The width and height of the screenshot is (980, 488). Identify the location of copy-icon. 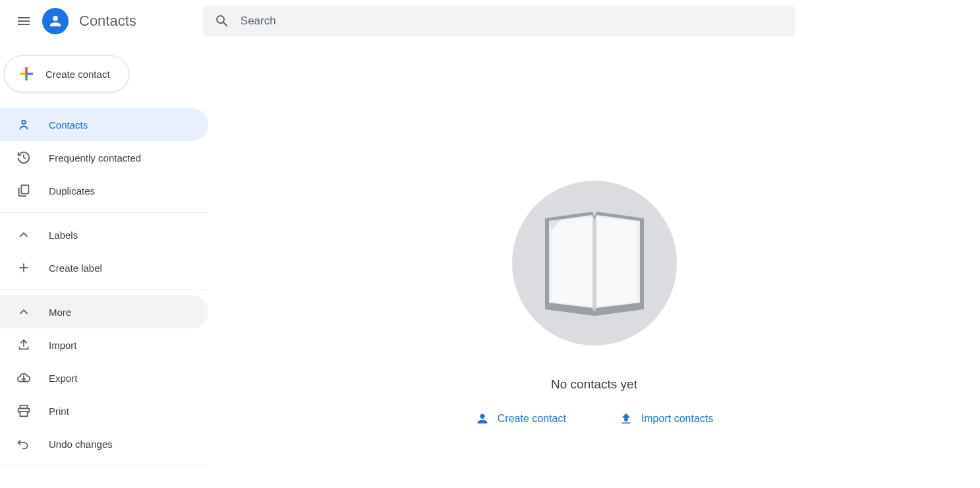
(24, 191).